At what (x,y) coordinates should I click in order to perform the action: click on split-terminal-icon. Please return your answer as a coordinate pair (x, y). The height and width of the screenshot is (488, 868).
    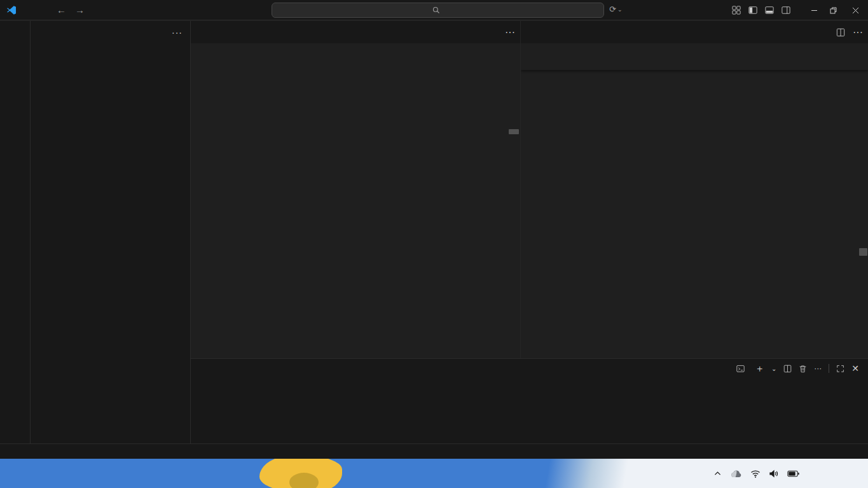
    Looking at the image, I should click on (787, 369).